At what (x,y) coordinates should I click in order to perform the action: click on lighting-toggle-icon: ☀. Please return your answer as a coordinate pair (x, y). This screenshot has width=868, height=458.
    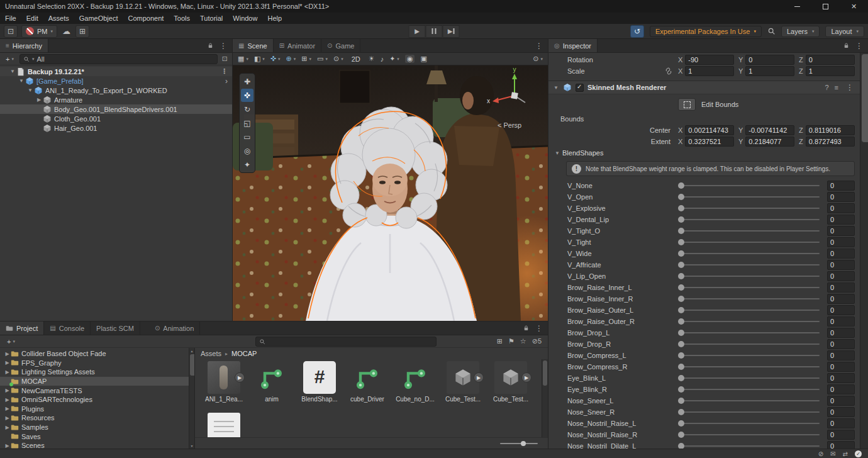
    Looking at the image, I should click on (372, 59).